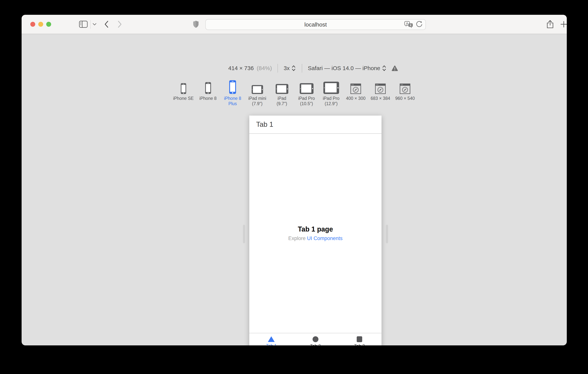 This screenshot has height=374, width=588. What do you see at coordinates (359, 339) in the screenshot?
I see `tab-3: Tab 3` at bounding box center [359, 339].